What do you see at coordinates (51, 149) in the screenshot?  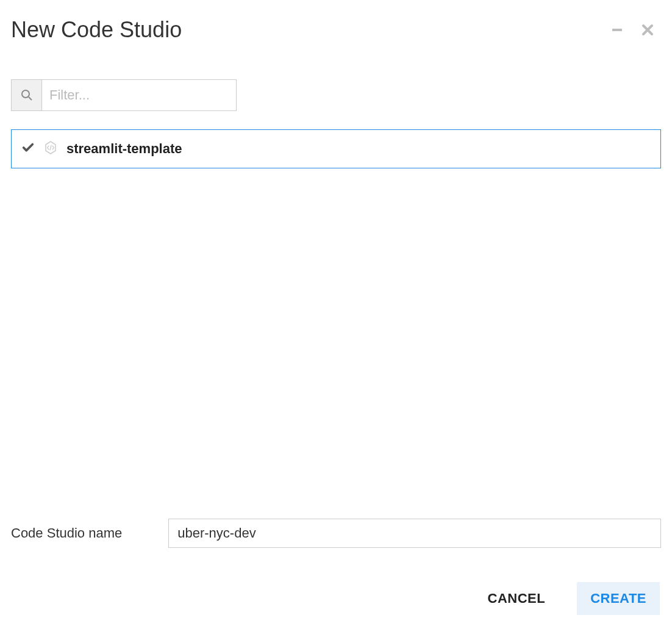 I see `code-icon` at bounding box center [51, 149].